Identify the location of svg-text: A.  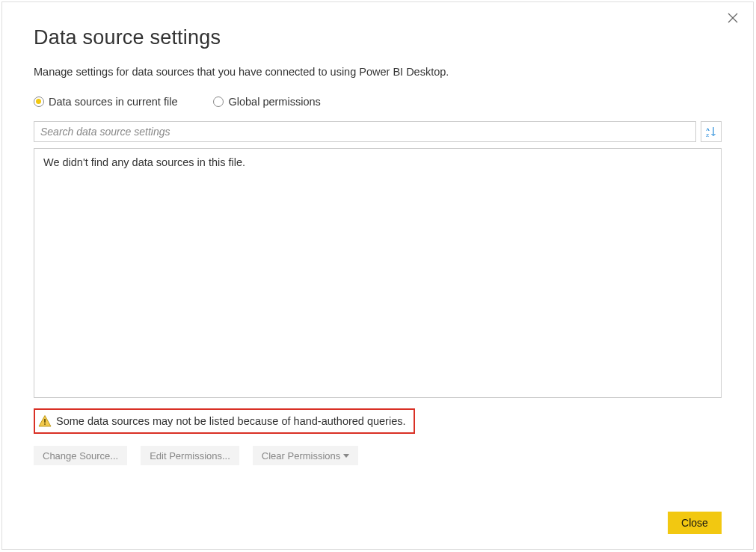
(707, 129).